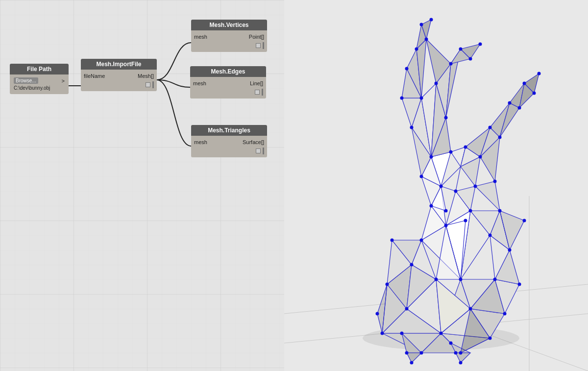 The width and height of the screenshot is (588, 371). I want to click on browse-button: Browse..., so click(26, 80).